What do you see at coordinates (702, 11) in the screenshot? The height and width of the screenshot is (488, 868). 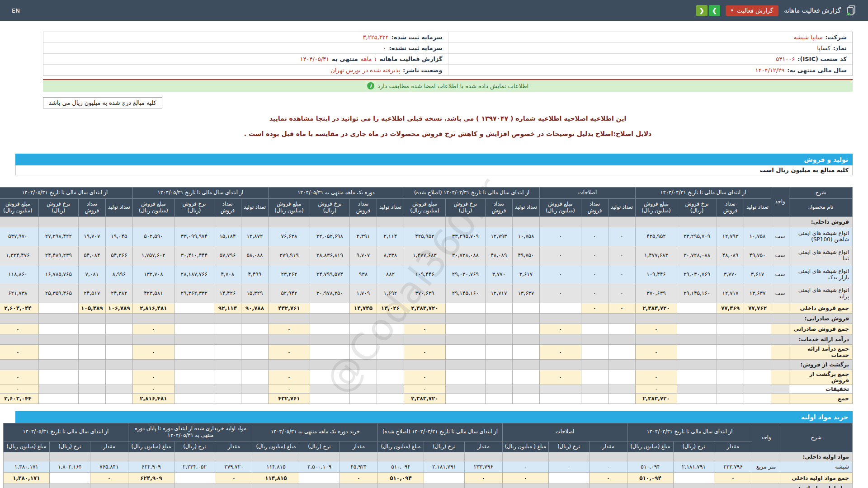 I see `previous-report-button: ❮` at bounding box center [702, 11].